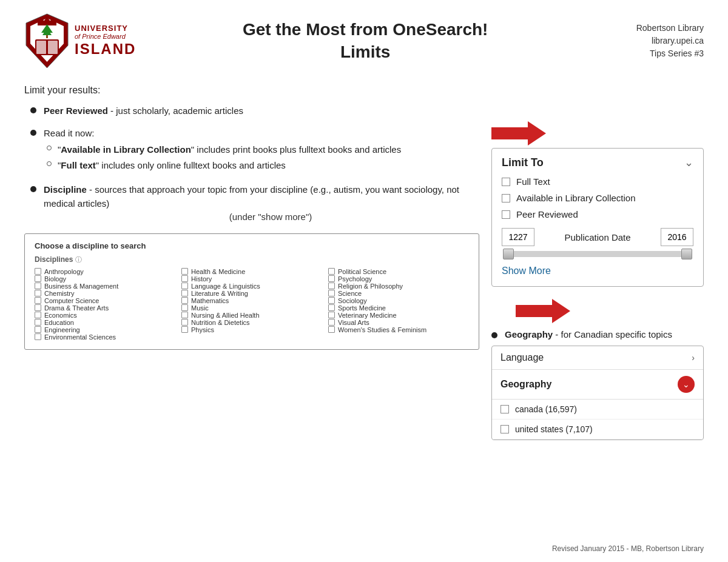 The width and height of the screenshot is (728, 562). Describe the element at coordinates (546, 409) in the screenshot. I see `canada-label: canada (16,597)` at that location.